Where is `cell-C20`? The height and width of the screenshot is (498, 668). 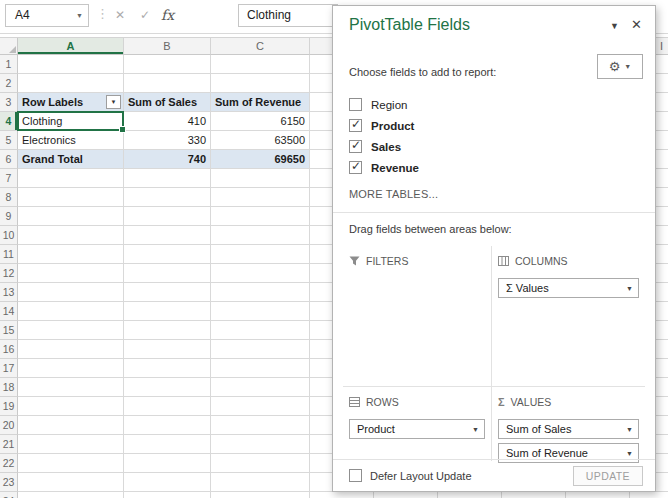
cell-C20 is located at coordinates (260, 426).